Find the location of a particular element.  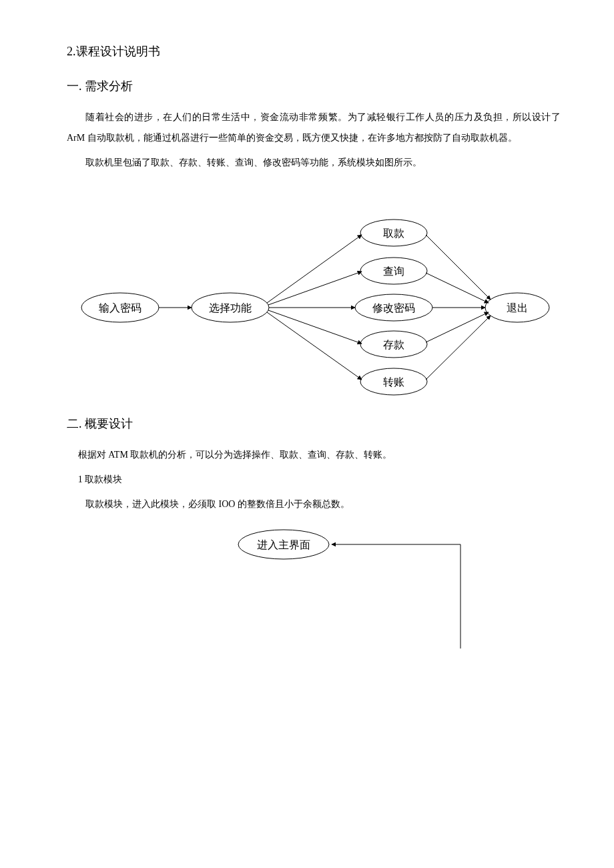

node-exit-label: 退出 is located at coordinates (517, 308).